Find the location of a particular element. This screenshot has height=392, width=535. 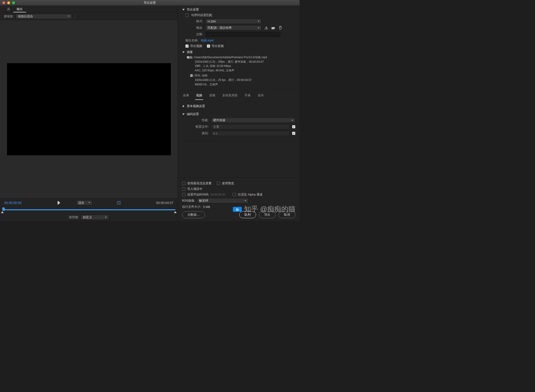

use-preview-checkbox is located at coordinates (218, 183).